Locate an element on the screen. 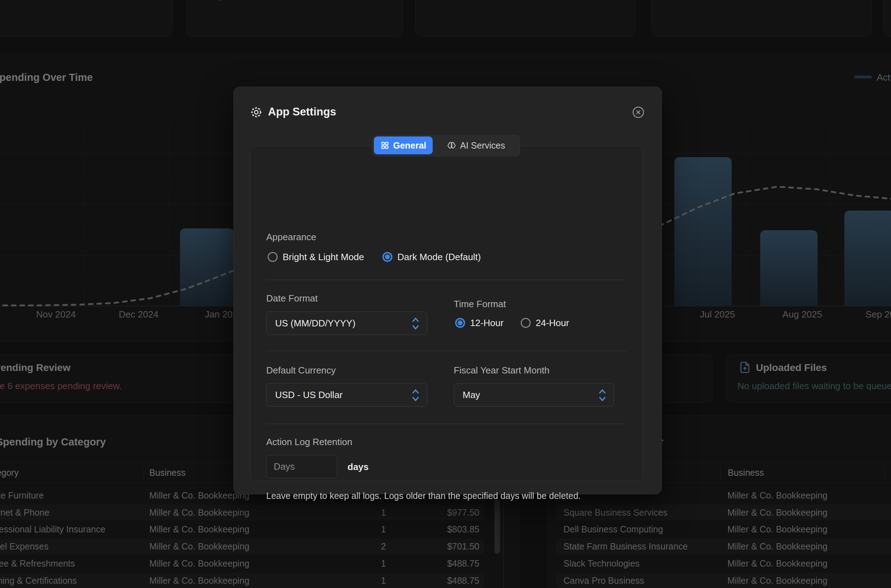 This screenshot has height=588, width=891. close-icon is located at coordinates (638, 112).